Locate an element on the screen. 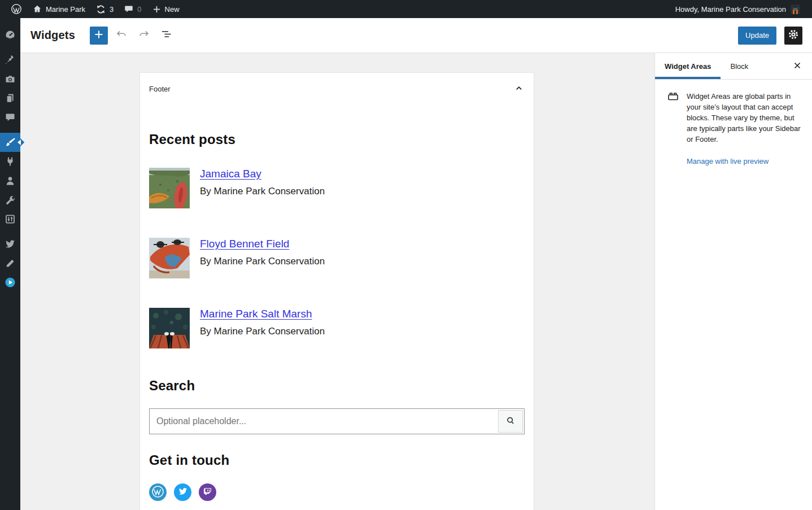  editor-header: Widgets Update is located at coordinates (416, 36).